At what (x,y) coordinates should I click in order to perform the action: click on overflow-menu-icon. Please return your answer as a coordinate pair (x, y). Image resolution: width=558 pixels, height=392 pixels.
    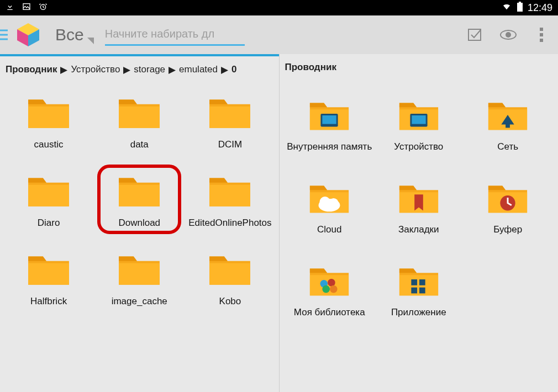
    Looking at the image, I should click on (541, 35).